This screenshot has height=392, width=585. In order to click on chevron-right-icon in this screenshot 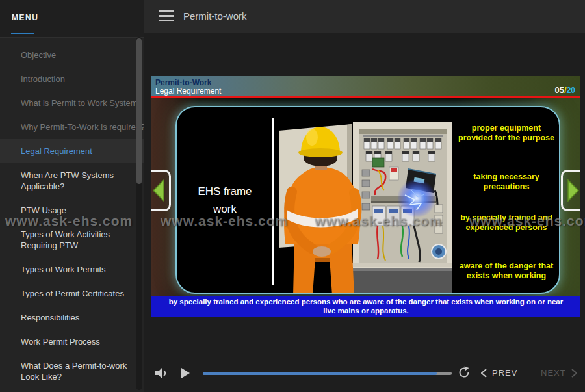, I will do `click(575, 373)`.